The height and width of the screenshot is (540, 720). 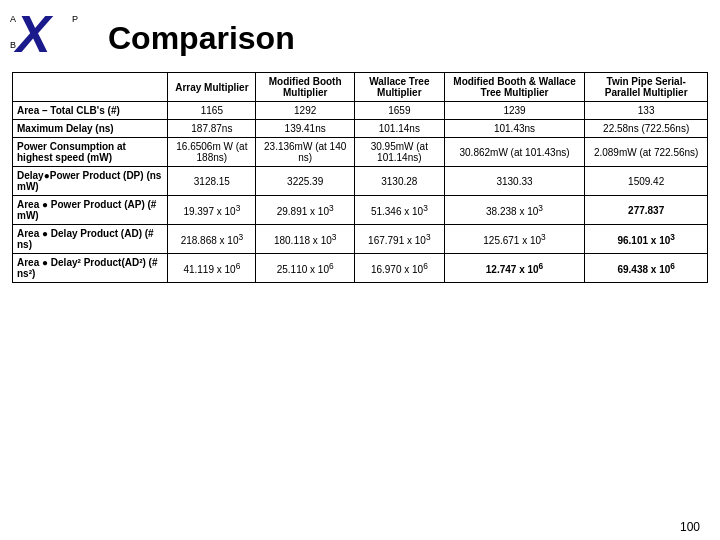 What do you see at coordinates (399, 240) in the screenshot?
I see `cell-r5-wallace_tree: 167.791 x 103` at bounding box center [399, 240].